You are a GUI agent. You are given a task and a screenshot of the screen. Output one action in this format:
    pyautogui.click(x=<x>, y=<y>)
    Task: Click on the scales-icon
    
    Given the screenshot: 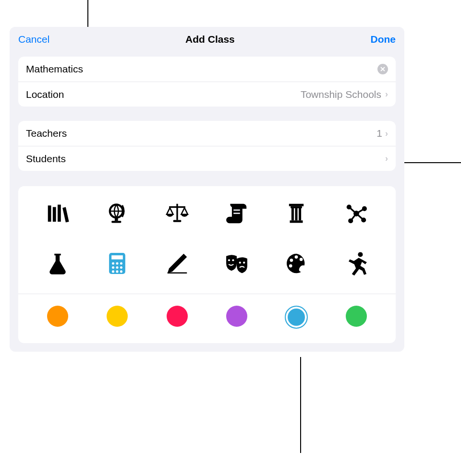 What is the action you would take?
    pyautogui.click(x=177, y=214)
    